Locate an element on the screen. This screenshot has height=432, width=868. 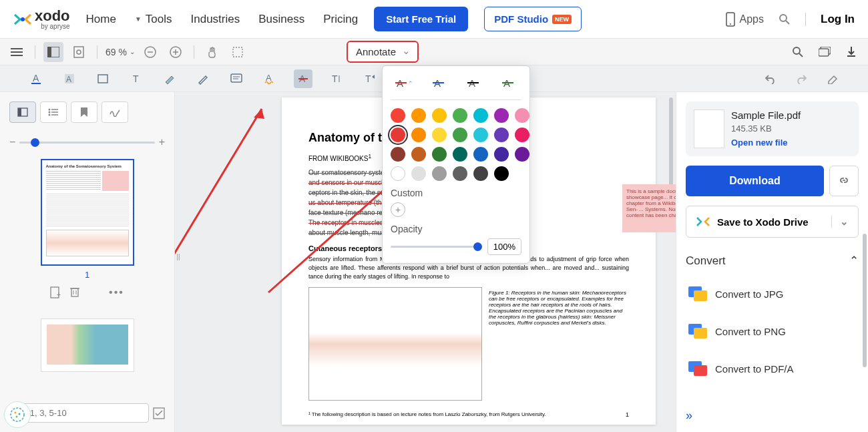
search-doc-icon is located at coordinates (798, 52).